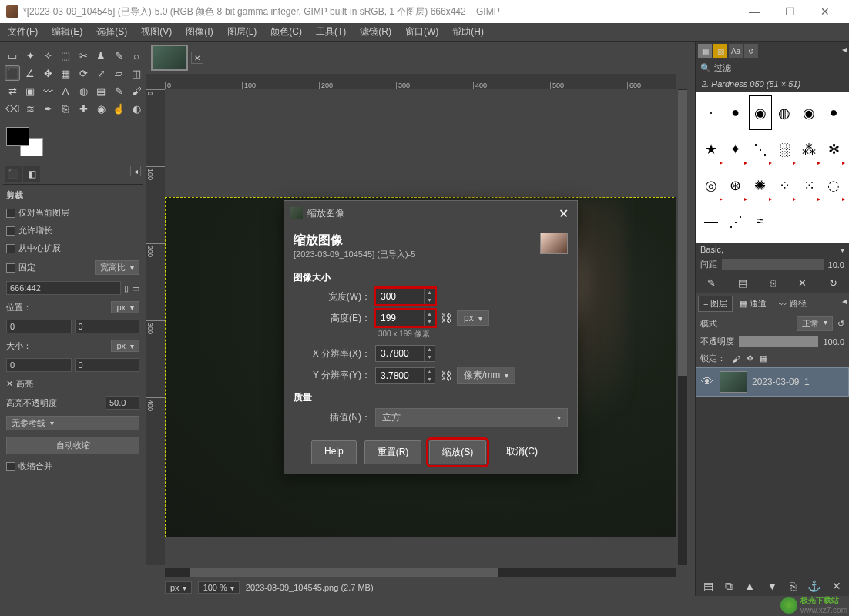 The width and height of the screenshot is (849, 616). Describe the element at coordinates (760, 185) in the screenshot. I see `brush-item: ✺▸` at that location.